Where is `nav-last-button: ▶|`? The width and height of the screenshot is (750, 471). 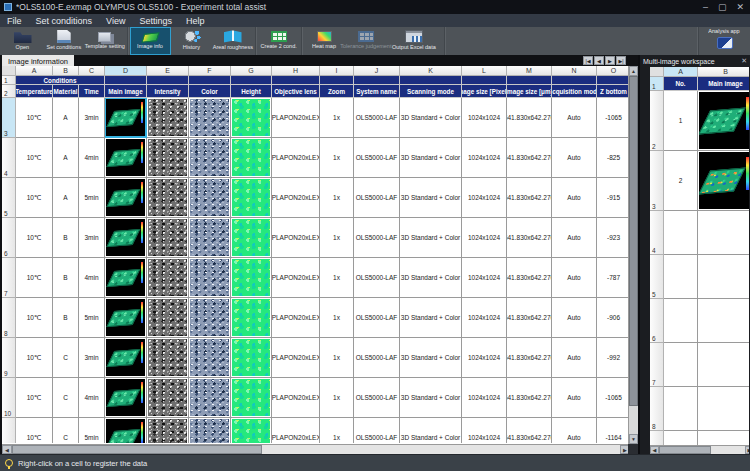
nav-last-button: ▶| is located at coordinates (621, 60).